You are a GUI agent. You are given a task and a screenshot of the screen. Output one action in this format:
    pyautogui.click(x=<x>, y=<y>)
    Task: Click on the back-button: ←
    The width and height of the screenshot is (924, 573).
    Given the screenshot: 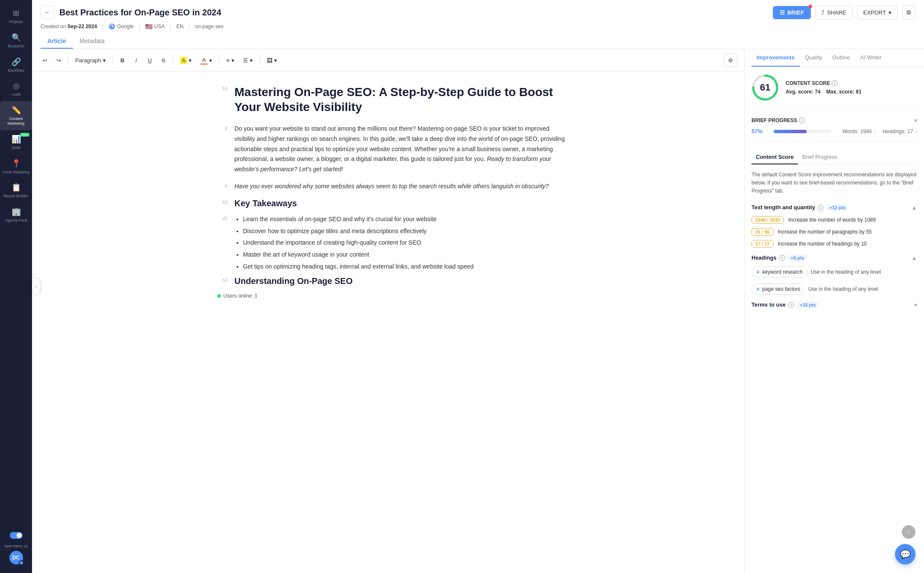 What is the action you would take?
    pyautogui.click(x=47, y=12)
    